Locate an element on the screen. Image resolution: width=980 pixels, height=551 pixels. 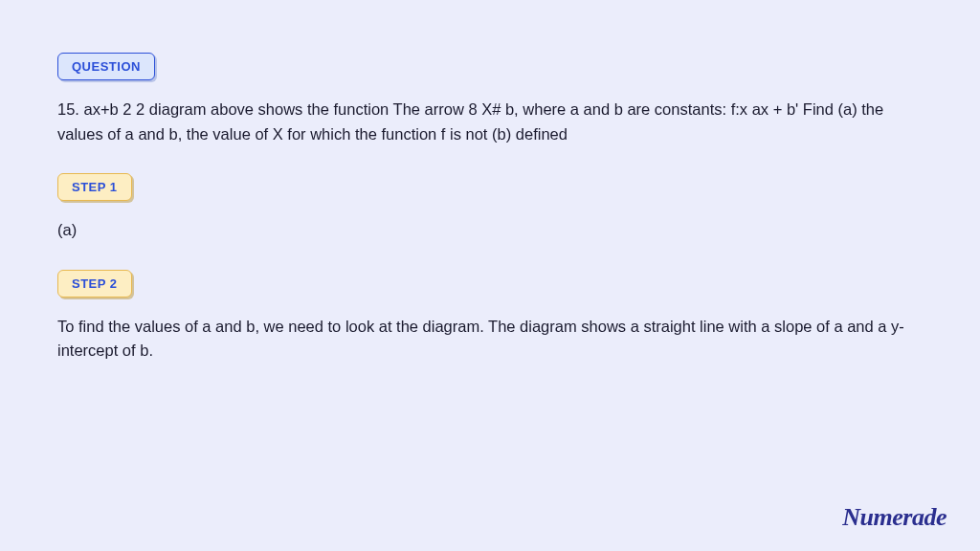
step-1-badge: STEP 1 is located at coordinates (95, 187).